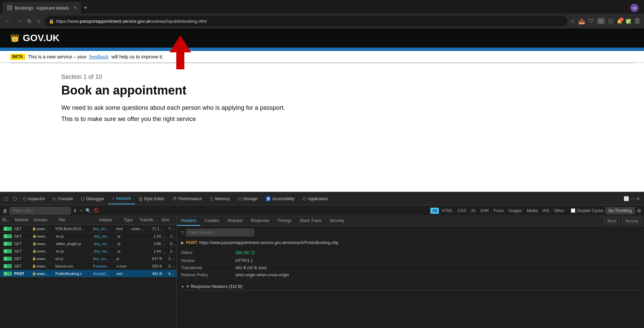 This screenshot has height=328, width=644. What do you see at coordinates (515, 211) in the screenshot?
I see `filter-images: Images` at bounding box center [515, 211].